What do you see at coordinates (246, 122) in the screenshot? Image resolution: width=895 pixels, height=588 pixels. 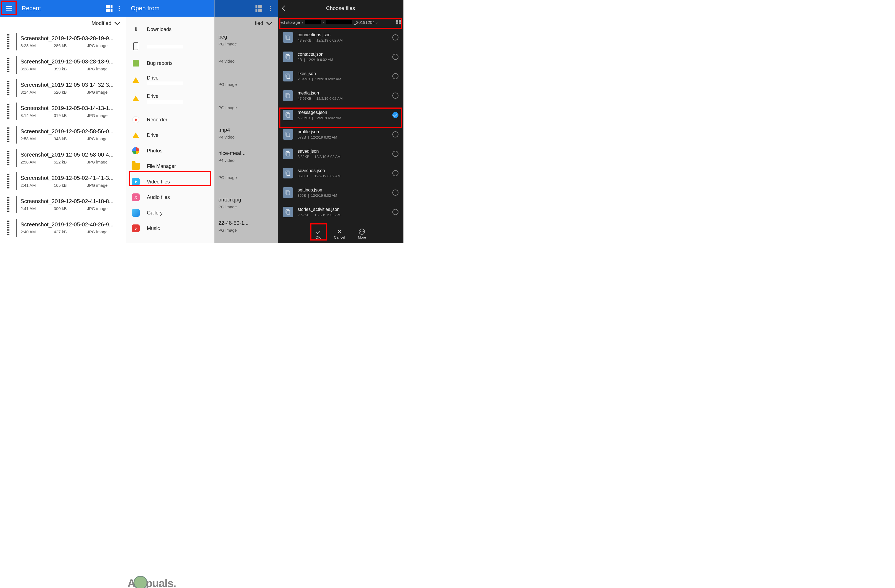 I see `dimmed-recent-panel: fied pegPG imageP4 videoPG imagePG image…` at bounding box center [246, 122].